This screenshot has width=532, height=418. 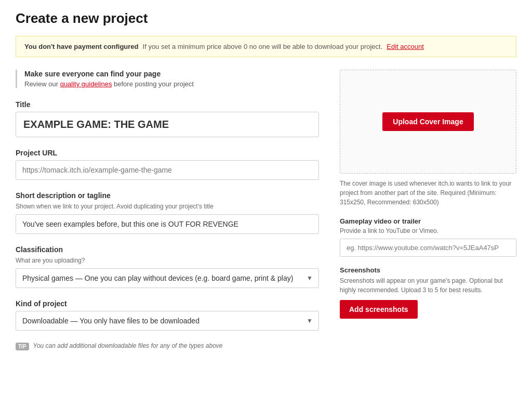 I want to click on screenshots-label: Screenshots, so click(x=428, y=270).